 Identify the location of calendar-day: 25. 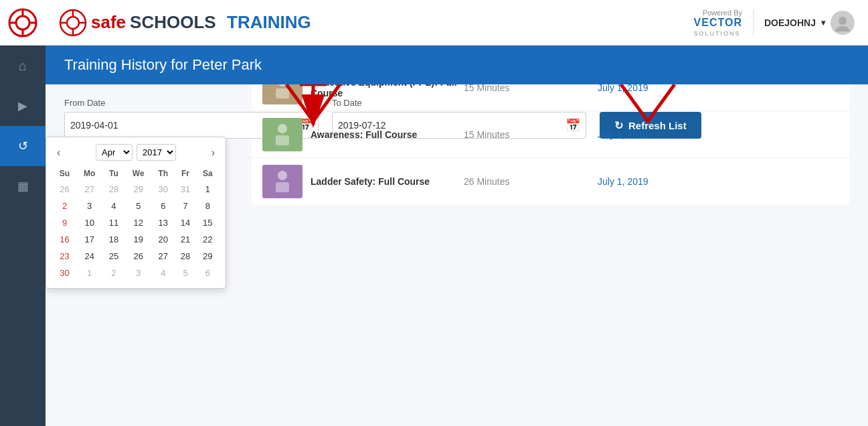
(114, 256).